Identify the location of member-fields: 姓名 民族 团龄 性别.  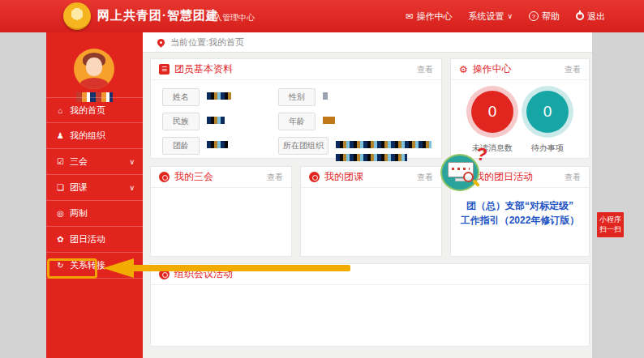
(296, 121).